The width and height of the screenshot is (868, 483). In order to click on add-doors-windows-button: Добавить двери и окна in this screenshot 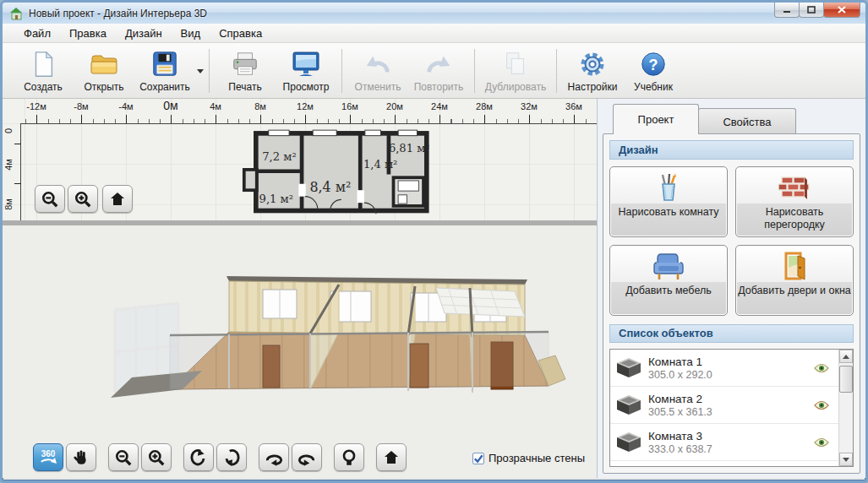, I will do `click(794, 280)`.